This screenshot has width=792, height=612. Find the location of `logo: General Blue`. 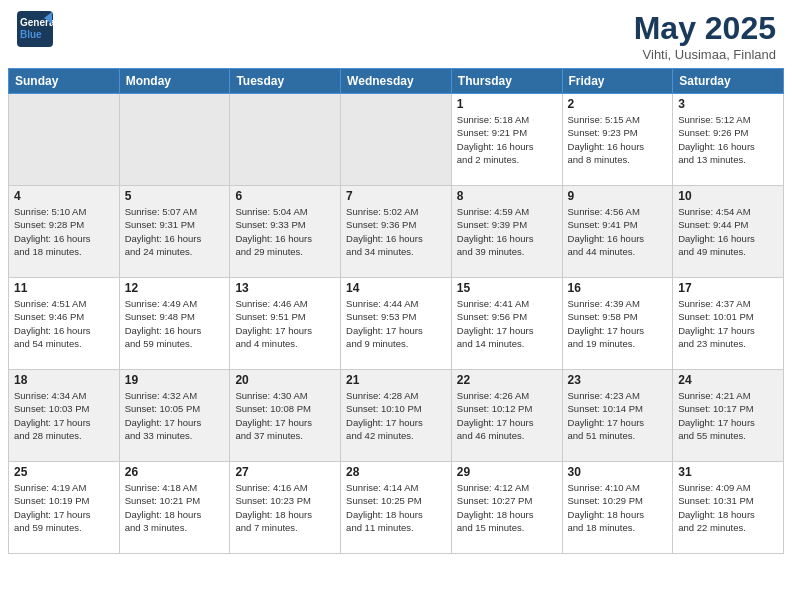

logo: General Blue is located at coordinates (37, 29).